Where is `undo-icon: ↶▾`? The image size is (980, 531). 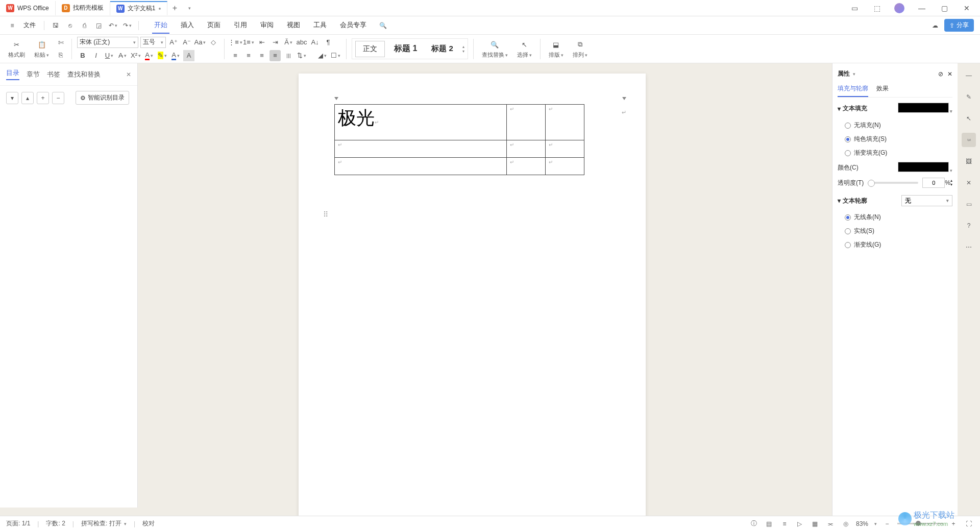
undo-icon: ↶▾ is located at coordinates (113, 26).